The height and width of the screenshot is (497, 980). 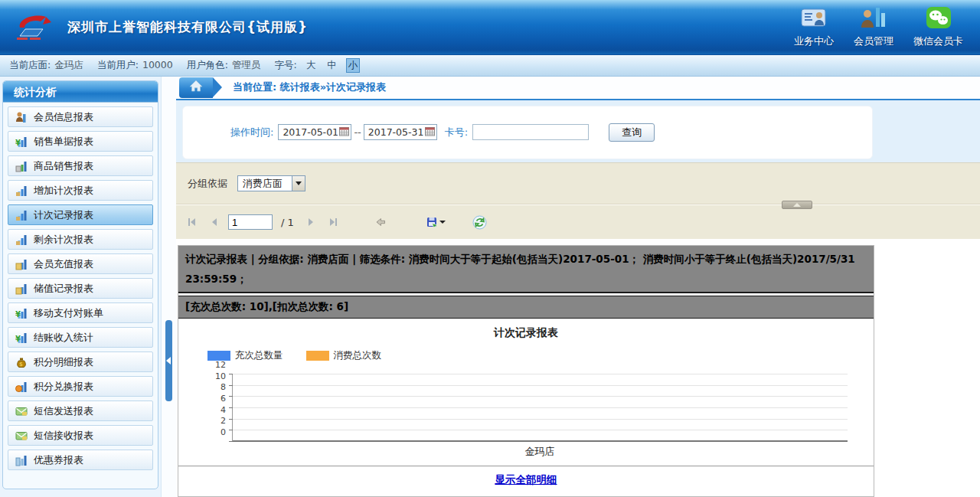 I want to click on sidebar-item-会员信息报表: 会员信息报表, so click(x=80, y=116).